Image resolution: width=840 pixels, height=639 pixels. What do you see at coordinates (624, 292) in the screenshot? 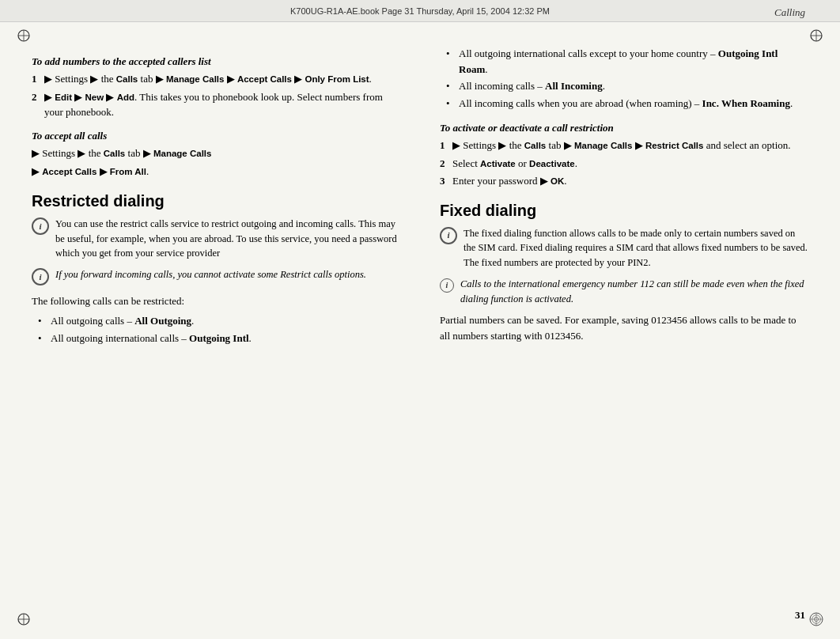
I see `info-box-4: i Calls to the international emergency n…` at bounding box center [624, 292].